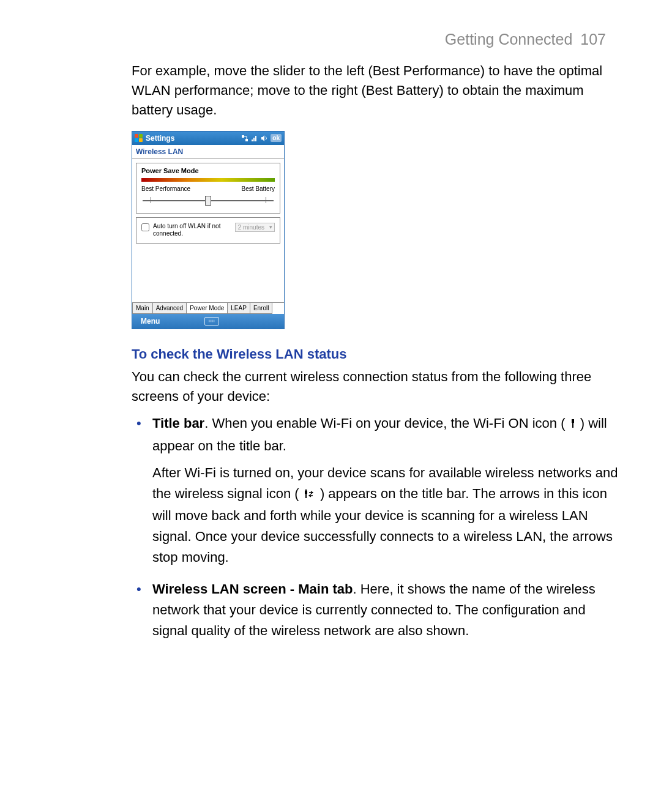 The width and height of the screenshot is (661, 812). Describe the element at coordinates (208, 152) in the screenshot. I see `screen-breadcrumb: Wireless LAN` at that location.